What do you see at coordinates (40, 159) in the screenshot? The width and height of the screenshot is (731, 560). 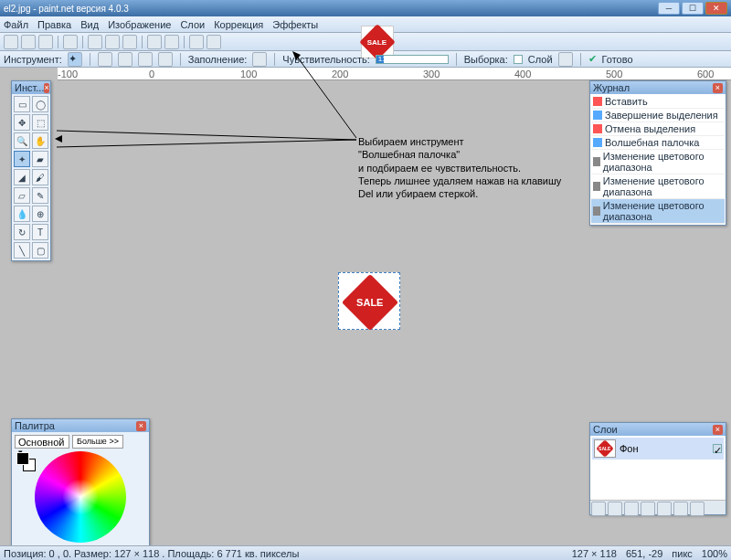 I see `tool-bucket: ▰` at bounding box center [40, 159].